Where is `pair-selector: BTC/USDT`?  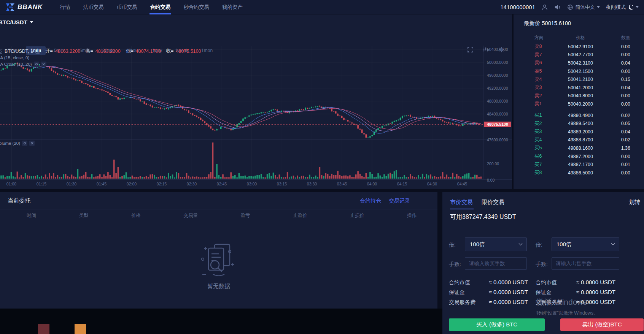
pair-selector: BTC/USDT is located at coordinates (17, 22).